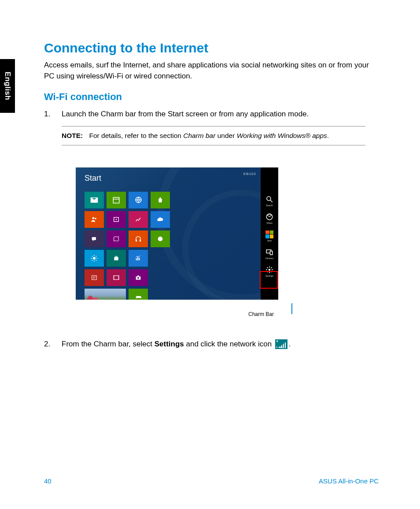 The width and height of the screenshot is (420, 509). I want to click on mail-tile, so click(94, 200).